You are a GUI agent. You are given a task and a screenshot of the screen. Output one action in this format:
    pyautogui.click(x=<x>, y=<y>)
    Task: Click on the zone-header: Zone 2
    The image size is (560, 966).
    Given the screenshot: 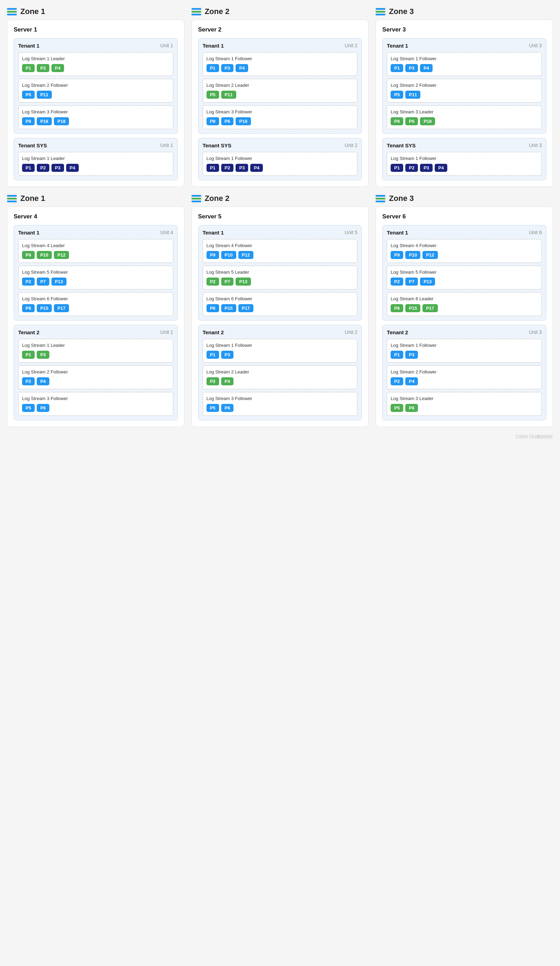 What is the action you would take?
    pyautogui.click(x=280, y=199)
    